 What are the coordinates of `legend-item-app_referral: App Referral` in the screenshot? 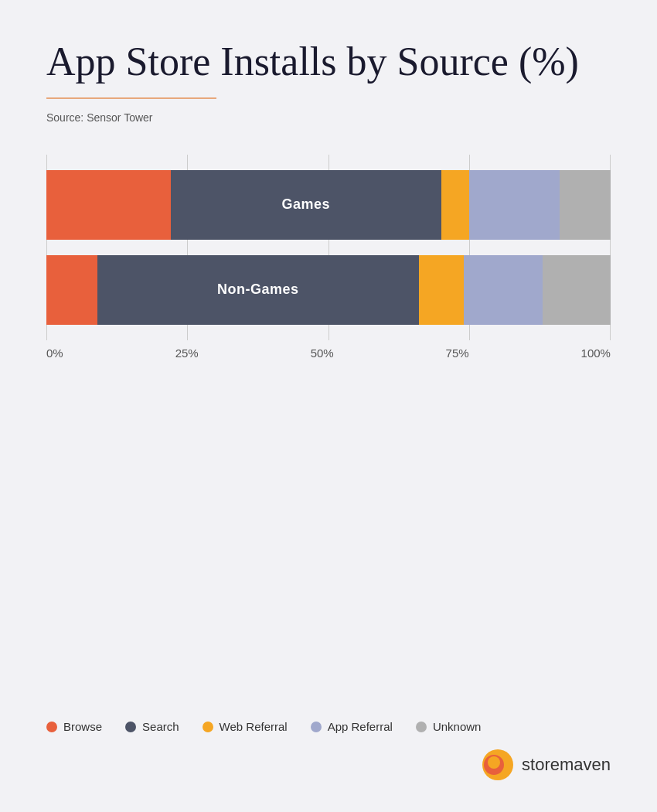 It's located at (352, 727).